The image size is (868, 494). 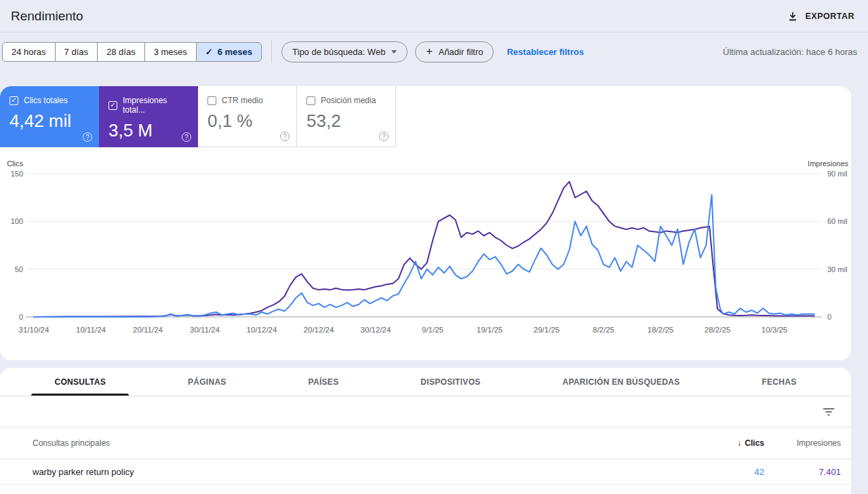 What do you see at coordinates (262, 330) in the screenshot?
I see `x-tick-label: 10/12/24` at bounding box center [262, 330].